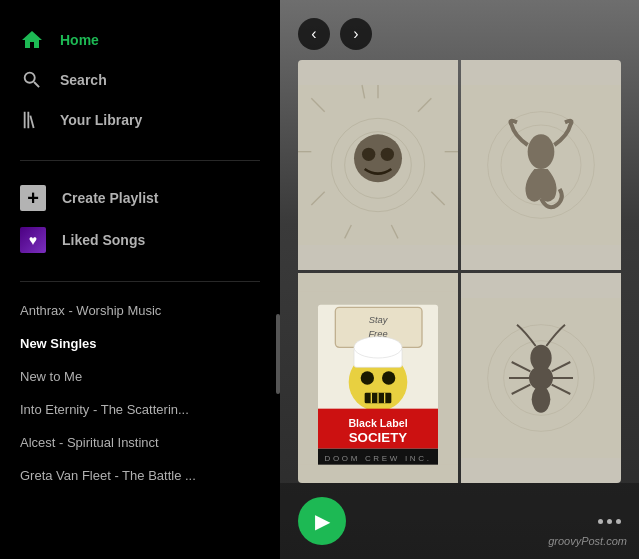  I want to click on watermark: groovyPost.com, so click(588, 541).